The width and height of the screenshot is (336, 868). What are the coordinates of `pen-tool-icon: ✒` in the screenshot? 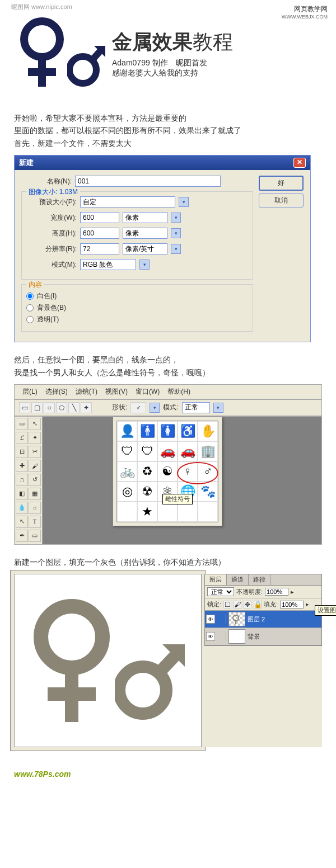 It's located at (22, 536).